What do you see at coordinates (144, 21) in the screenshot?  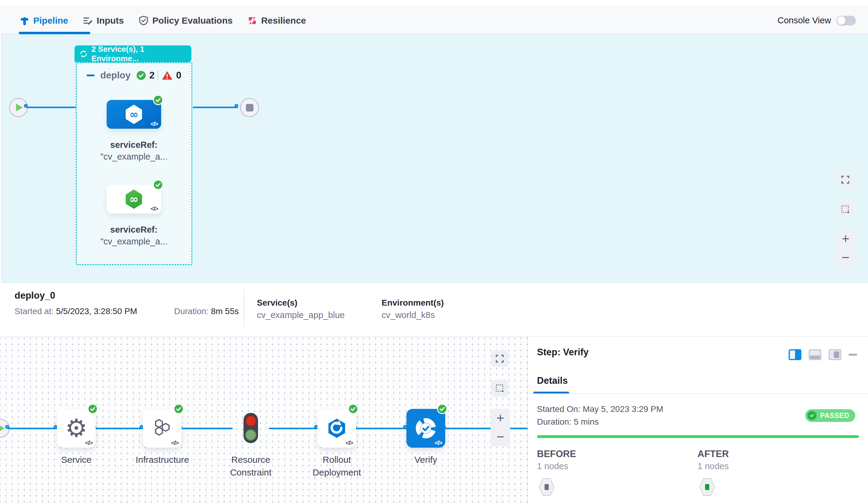 I see `shield-check-icon` at bounding box center [144, 21].